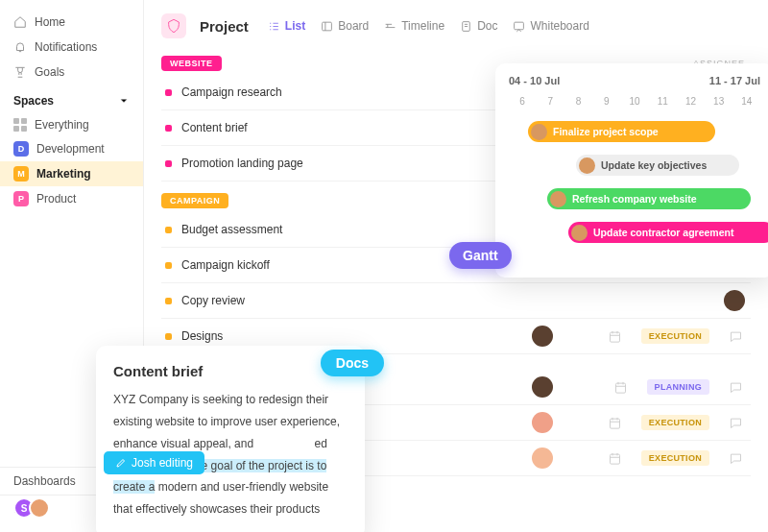  Describe the element at coordinates (478, 26) in the screenshot. I see `tab-doc: Doc` at that location.